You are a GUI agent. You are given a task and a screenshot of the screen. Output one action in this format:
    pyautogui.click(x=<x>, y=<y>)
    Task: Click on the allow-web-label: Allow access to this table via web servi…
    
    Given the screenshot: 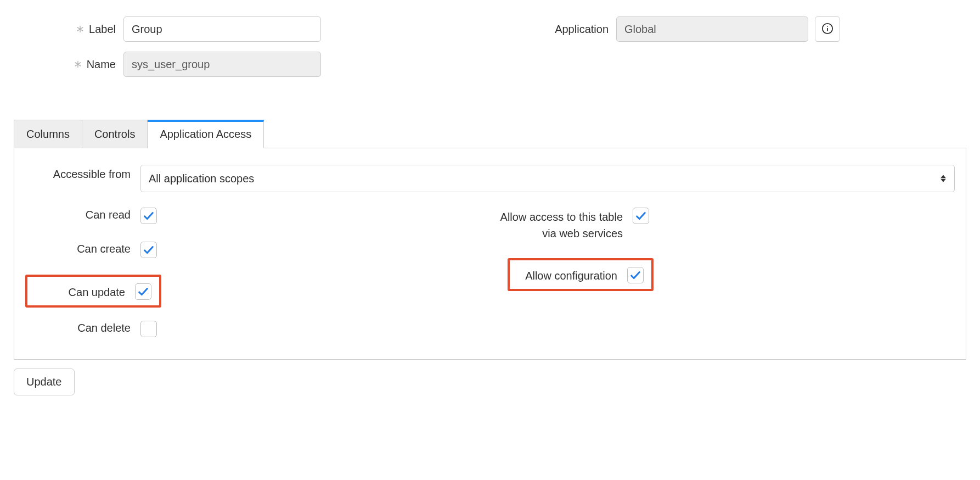 What is the action you would take?
    pyautogui.click(x=561, y=224)
    